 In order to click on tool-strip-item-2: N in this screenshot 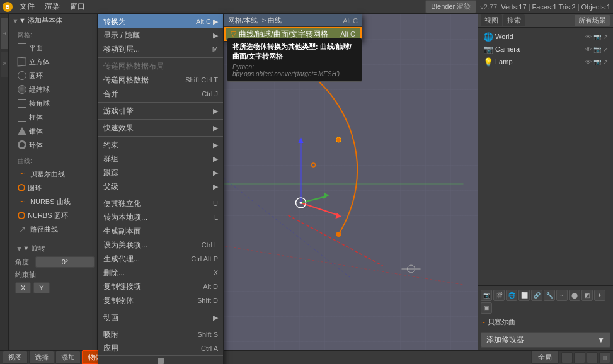, I will do `click(4, 64)`.